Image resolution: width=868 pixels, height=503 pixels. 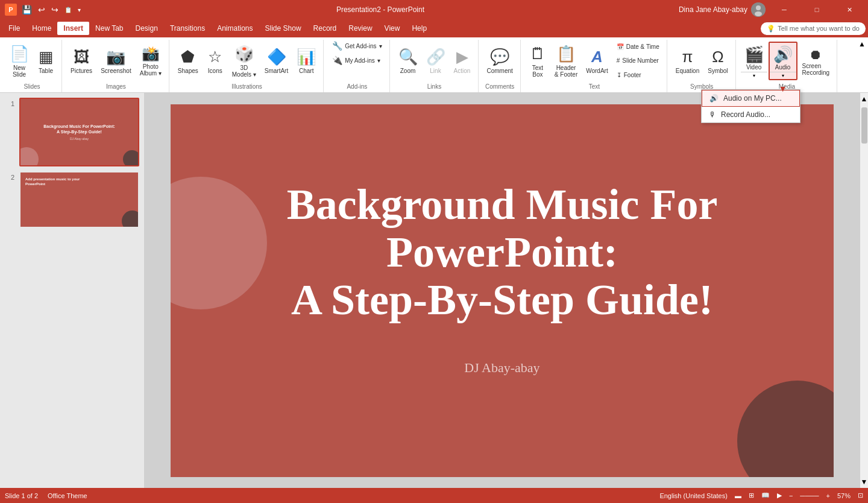 I want to click on screen-recording-main: ⏺ ScreenRecording, so click(x=816, y=61).